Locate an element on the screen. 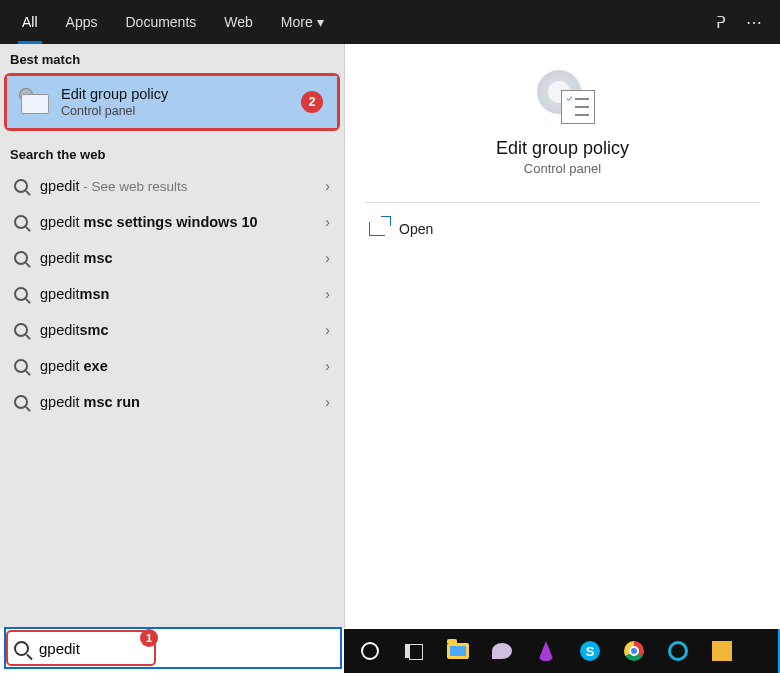 The height and width of the screenshot is (673, 780). section-best-match: Best match is located at coordinates (172, 58).